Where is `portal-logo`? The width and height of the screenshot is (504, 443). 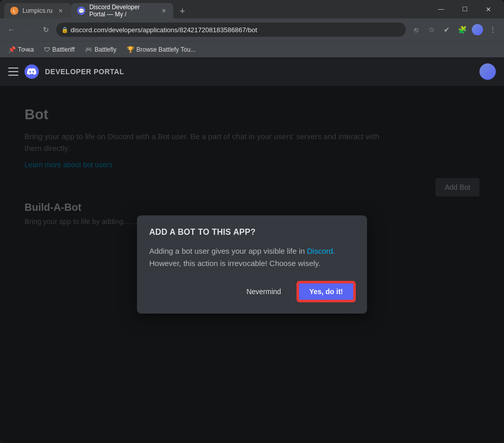 portal-logo is located at coordinates (32, 72).